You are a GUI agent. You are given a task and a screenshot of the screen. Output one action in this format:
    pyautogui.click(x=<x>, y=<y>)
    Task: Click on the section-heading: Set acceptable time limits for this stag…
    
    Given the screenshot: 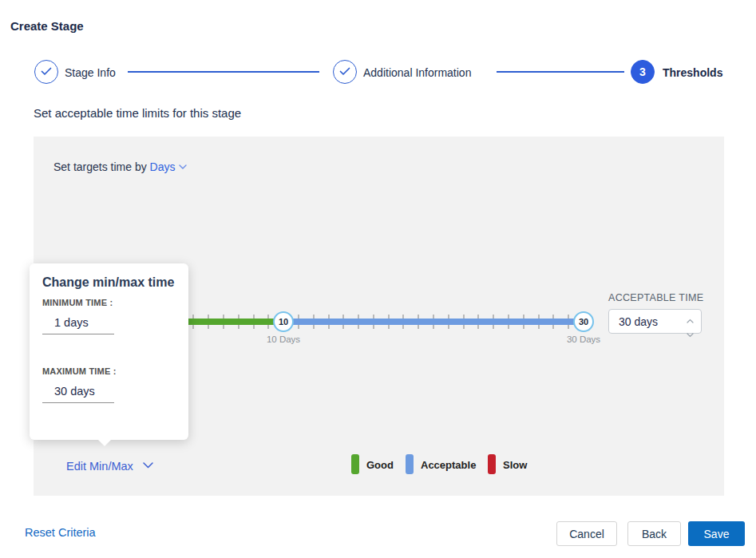 What is the action you would take?
    pyautogui.click(x=137, y=113)
    